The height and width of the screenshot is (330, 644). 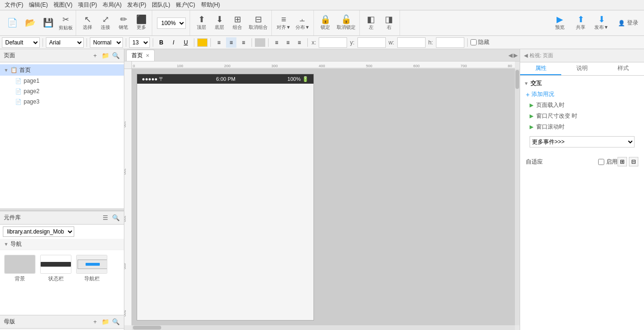 What do you see at coordinates (171, 23) in the screenshot?
I see `zoom-control: 100% 50% 75% 150% 200%` at bounding box center [171, 23].